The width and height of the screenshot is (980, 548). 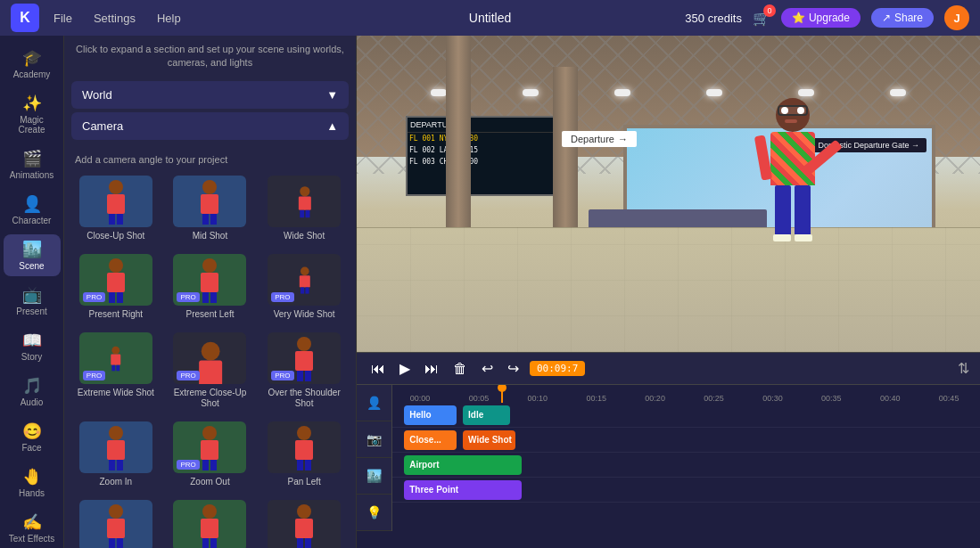 I want to click on sidebar-item-magic-create: ✨ Magic Create, so click(x=32, y=114).